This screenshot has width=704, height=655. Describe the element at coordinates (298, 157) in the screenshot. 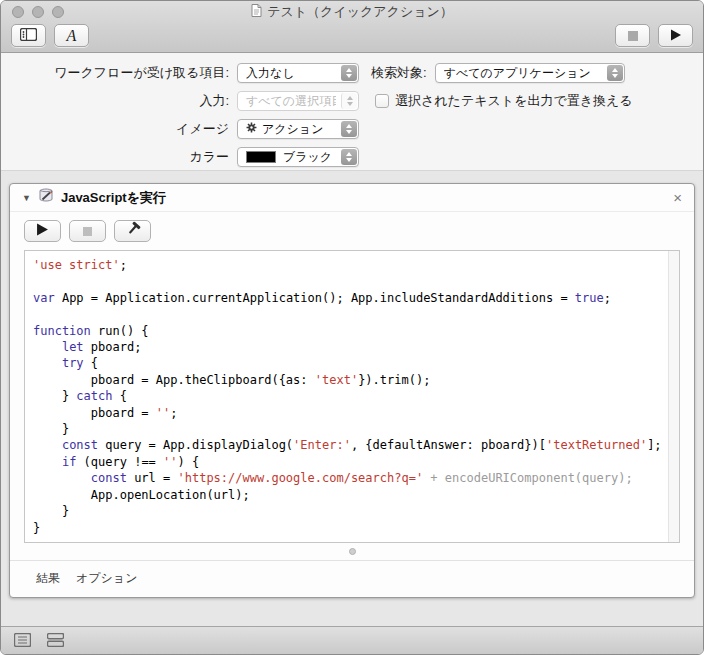

I see `color-popup: ブラック` at that location.